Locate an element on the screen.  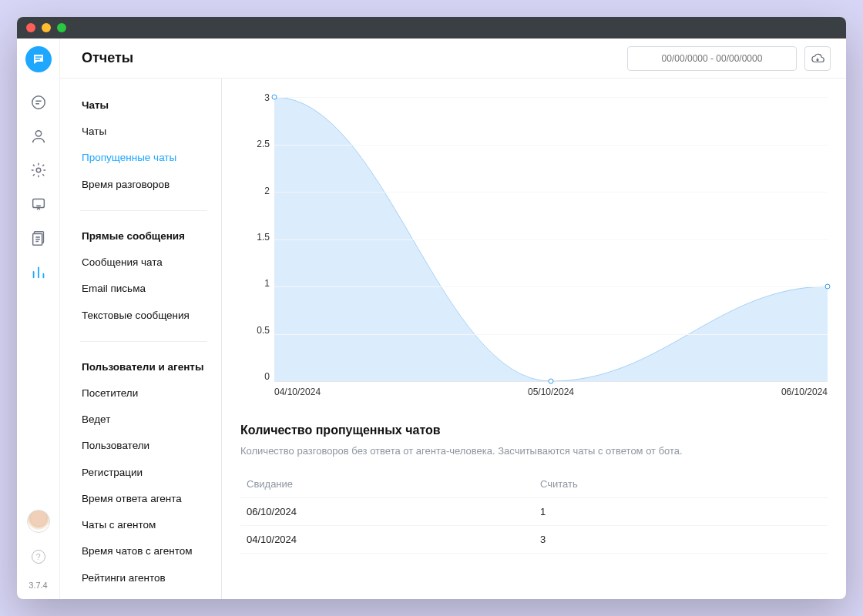
table-header-date: Свидание is located at coordinates (387, 484).